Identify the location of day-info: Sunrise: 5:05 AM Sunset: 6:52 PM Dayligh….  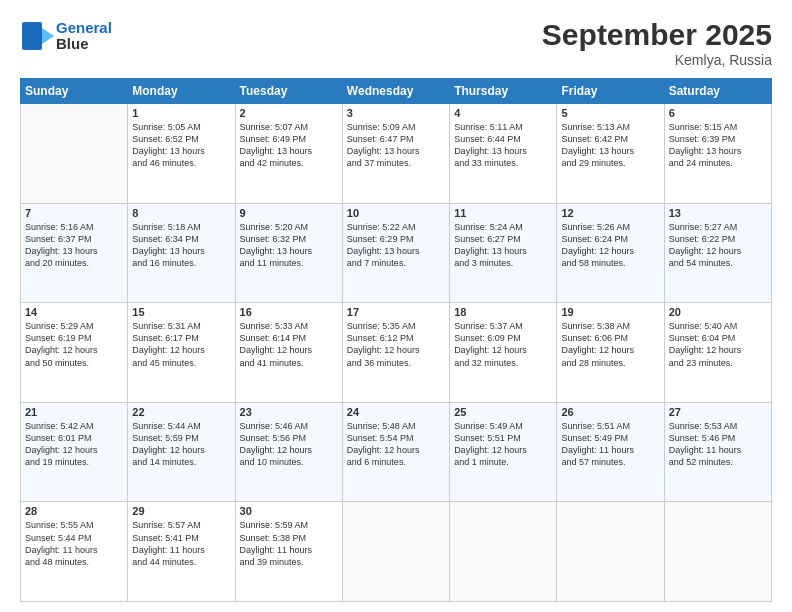
(181, 146).